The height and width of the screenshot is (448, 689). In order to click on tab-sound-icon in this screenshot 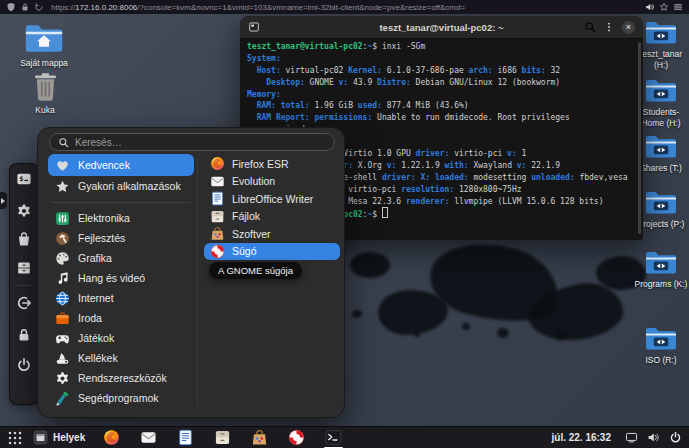, I will do `click(650, 7)`.